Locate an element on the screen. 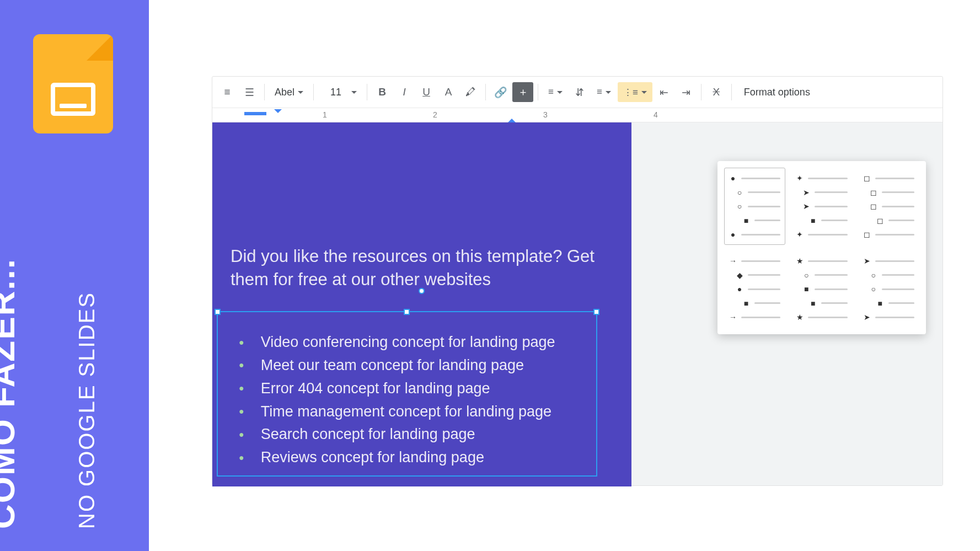 This screenshot has height=551, width=980. list-item: Error 404 concept for landing page is located at coordinates (397, 389).